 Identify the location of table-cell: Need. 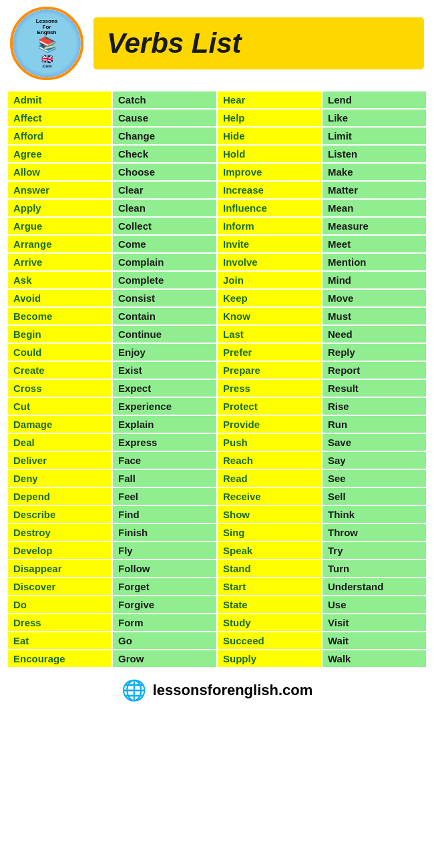
(374, 334).